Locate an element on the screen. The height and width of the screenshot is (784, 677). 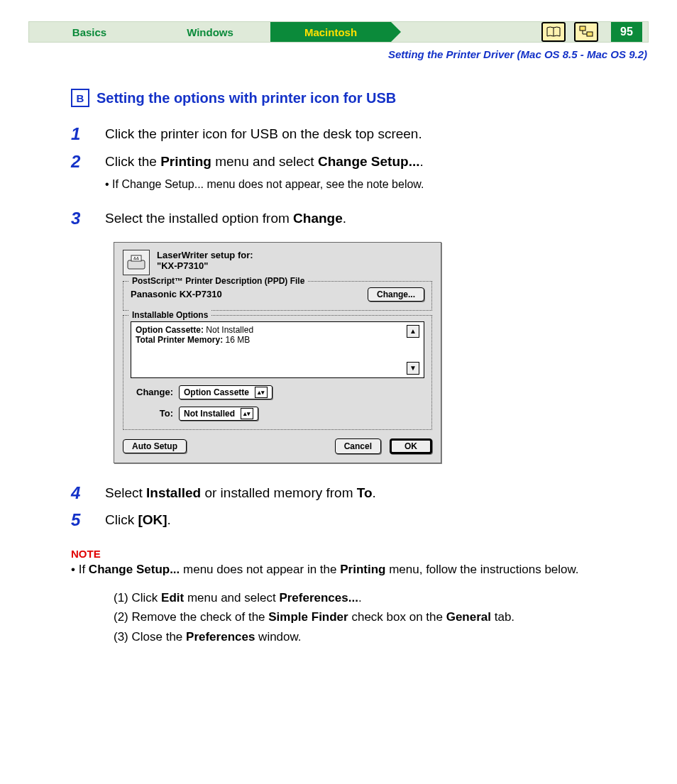
printer-icon: && is located at coordinates (136, 263).